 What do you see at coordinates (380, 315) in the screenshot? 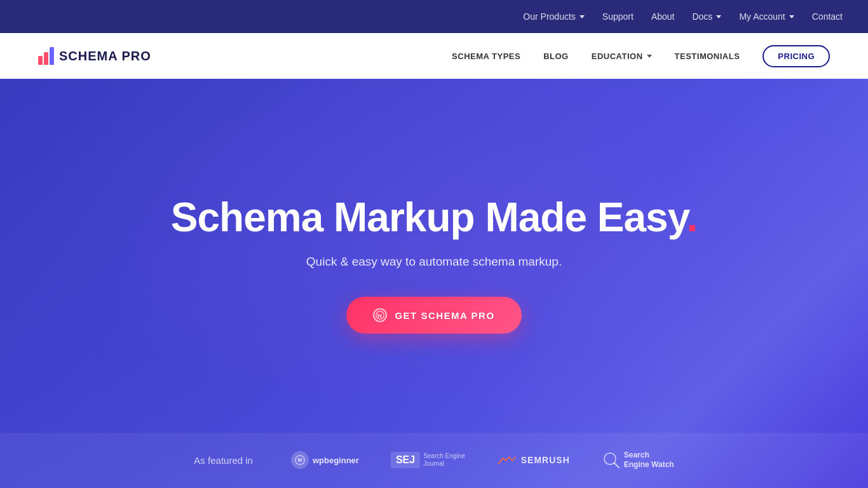
I see `wordpress-icon: W` at bounding box center [380, 315].